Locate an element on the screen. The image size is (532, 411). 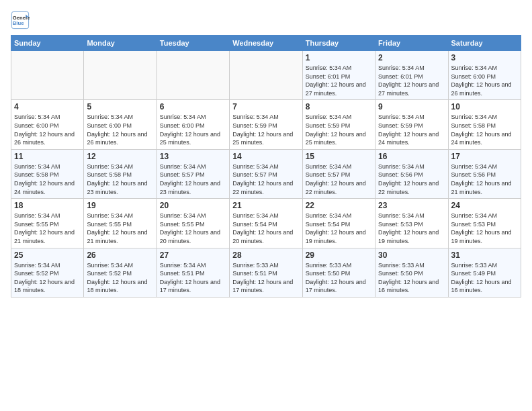
day-info: Sunrise: 5:34 AM Sunset: 5:52 PM Dayligh… is located at coordinates (47, 278).